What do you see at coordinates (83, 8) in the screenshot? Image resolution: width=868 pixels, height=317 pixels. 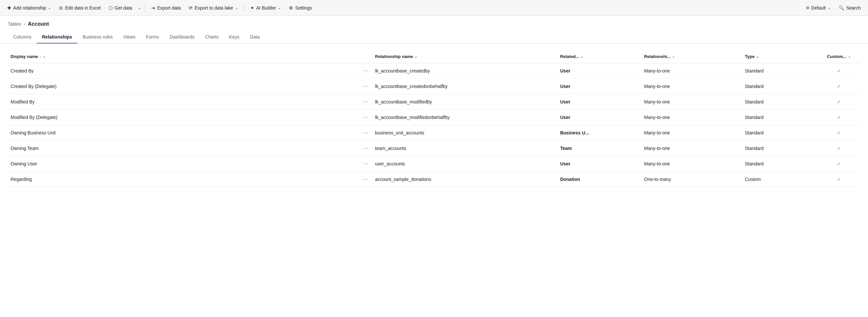 I see `edit-excel-label: Edit data in Excel` at bounding box center [83, 8].